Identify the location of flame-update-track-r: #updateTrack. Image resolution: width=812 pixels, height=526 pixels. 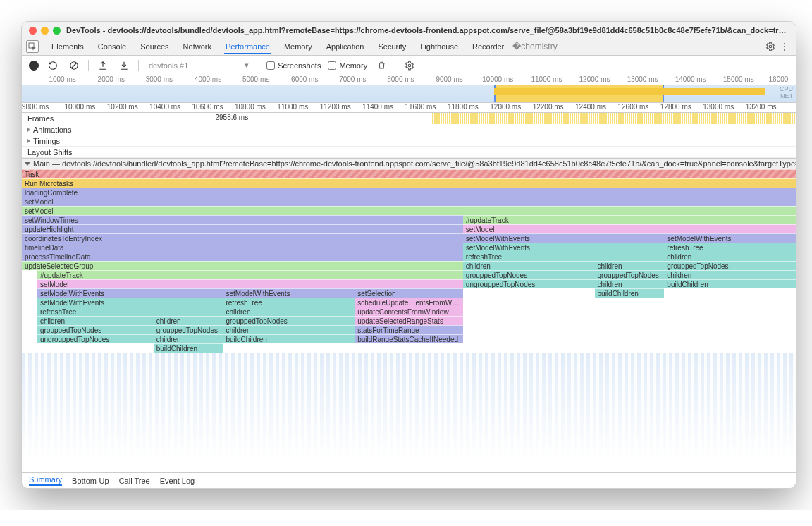
(629, 220).